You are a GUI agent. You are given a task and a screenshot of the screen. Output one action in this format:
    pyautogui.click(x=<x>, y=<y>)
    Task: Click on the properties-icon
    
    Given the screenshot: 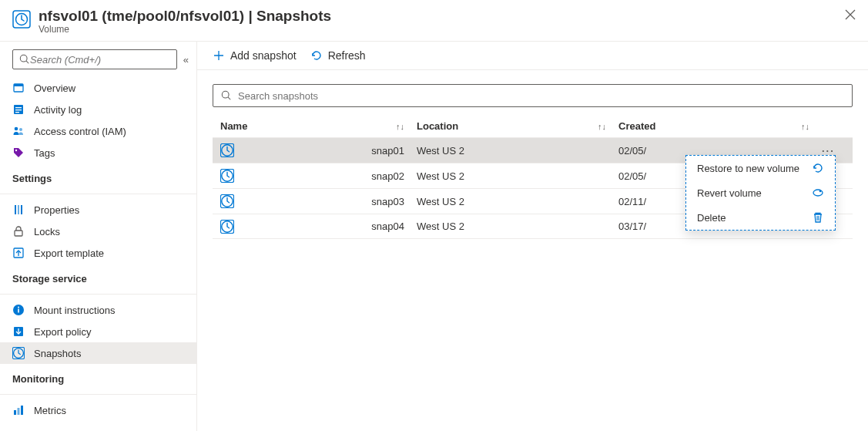 What is the action you would take?
    pyautogui.click(x=18, y=210)
    